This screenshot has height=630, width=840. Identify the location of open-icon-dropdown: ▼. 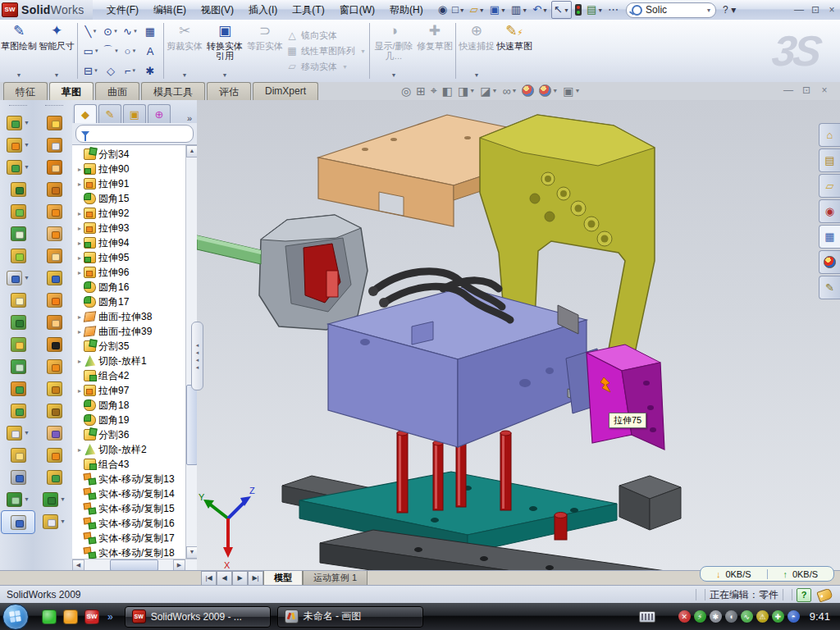
(482, 10).